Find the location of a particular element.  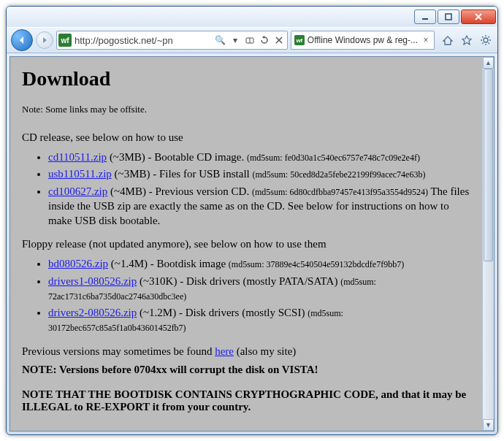

item-desc: (~310K) - Disk drivers (mostly PATA/SATA… is located at coordinates (238, 281).